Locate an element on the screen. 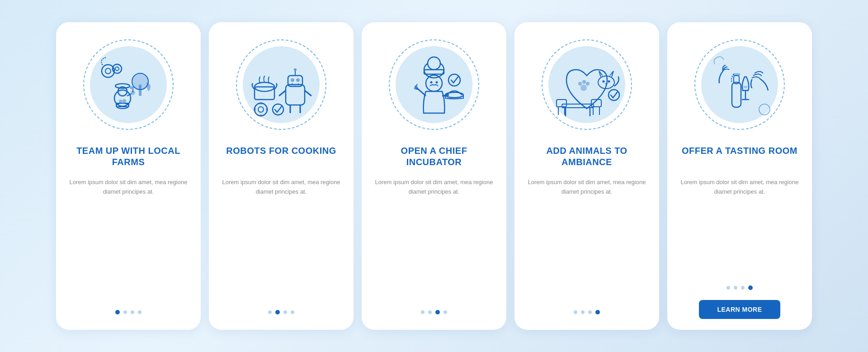 The width and height of the screenshot is (868, 352). card-5-dots is located at coordinates (740, 288).